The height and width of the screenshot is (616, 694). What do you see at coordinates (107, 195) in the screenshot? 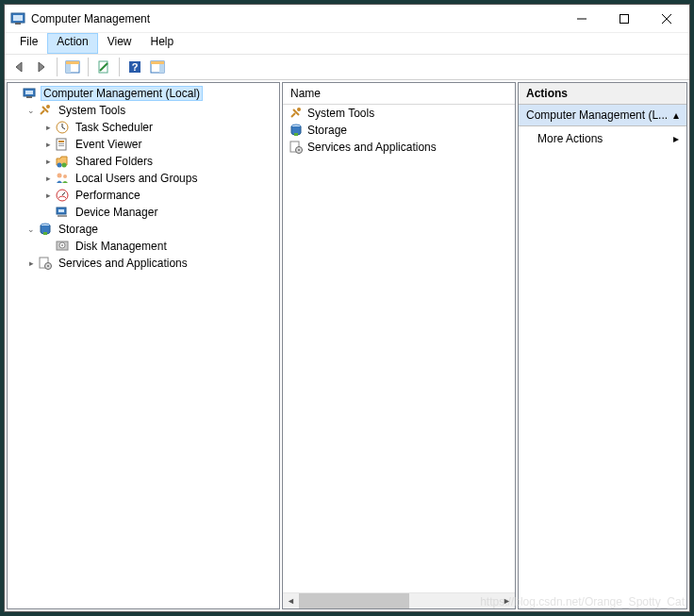
I see `tree-label: Performance` at bounding box center [107, 195].